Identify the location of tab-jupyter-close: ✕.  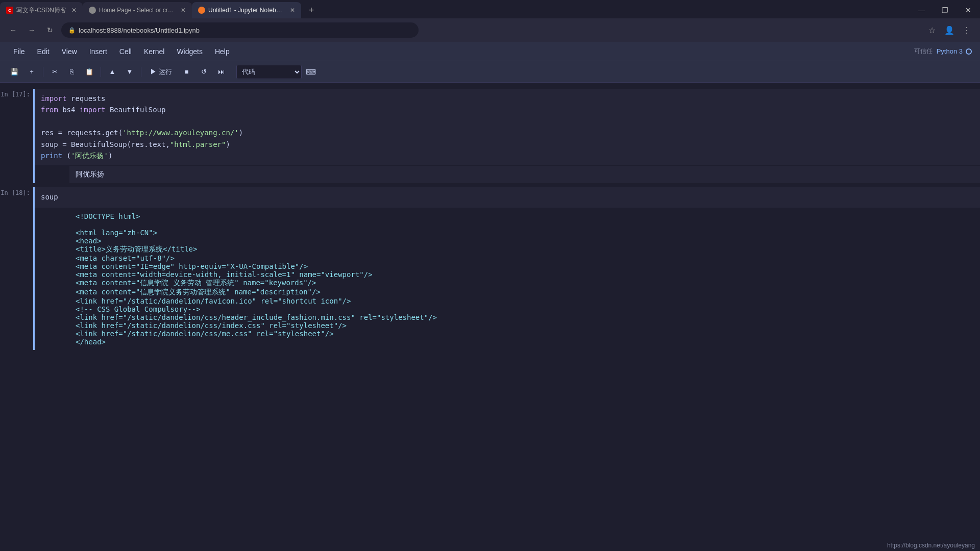
(292, 10).